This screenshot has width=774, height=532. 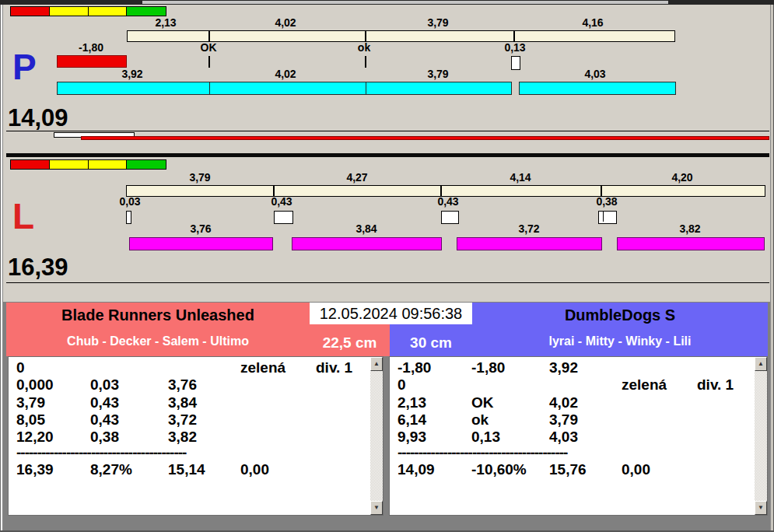 What do you see at coordinates (772, 268) in the screenshot?
I see `window-right-border` at bounding box center [772, 268].